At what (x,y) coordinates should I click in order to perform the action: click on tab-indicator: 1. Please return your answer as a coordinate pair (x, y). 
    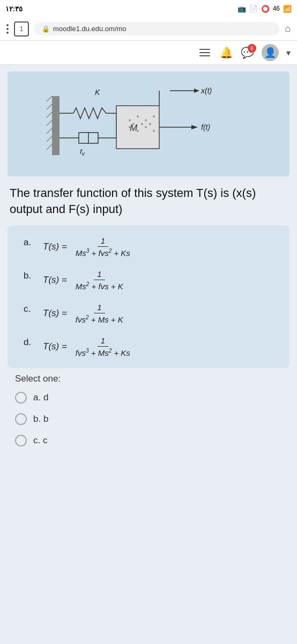
    Looking at the image, I should click on (21, 29).